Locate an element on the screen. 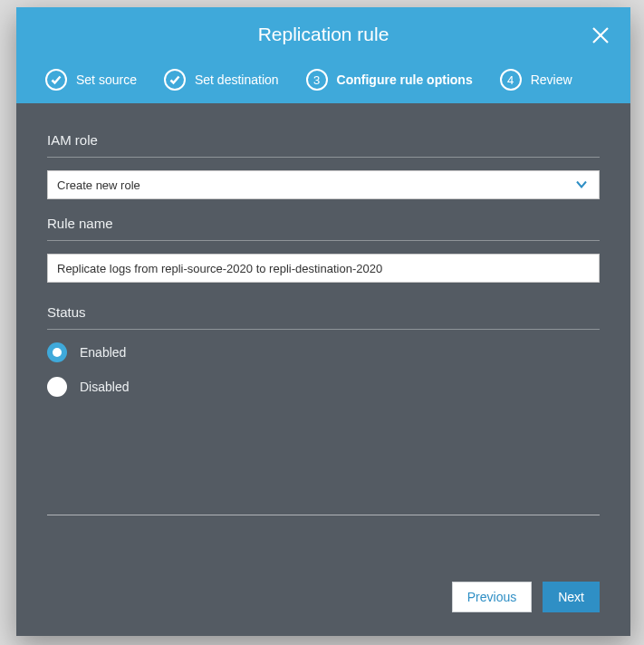 The image size is (644, 645). close-icon is located at coordinates (601, 35).